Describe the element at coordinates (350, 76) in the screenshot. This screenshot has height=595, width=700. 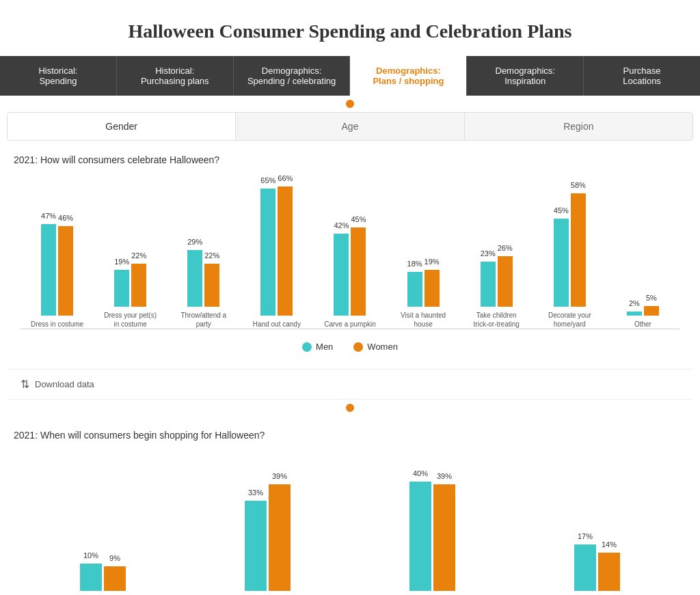
I see `main-nav: Historical:Spending Historical:Purchasin…` at that location.